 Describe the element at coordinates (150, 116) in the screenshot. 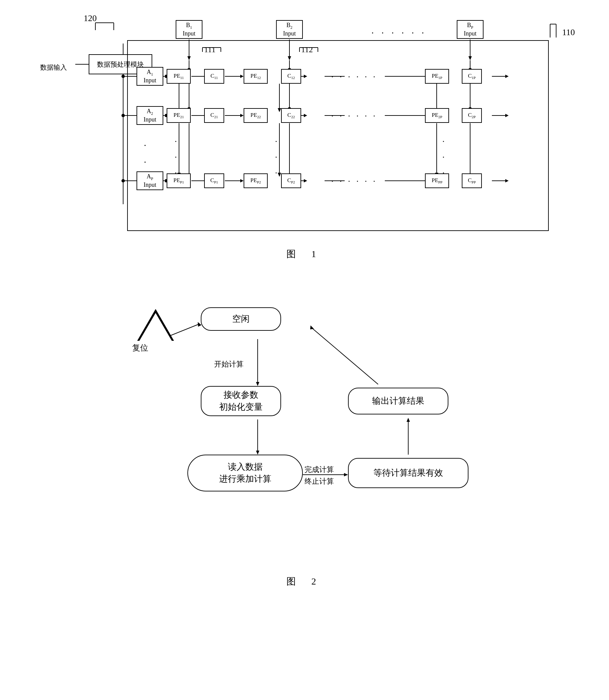

I see `a2-input-box: A2Input` at that location.